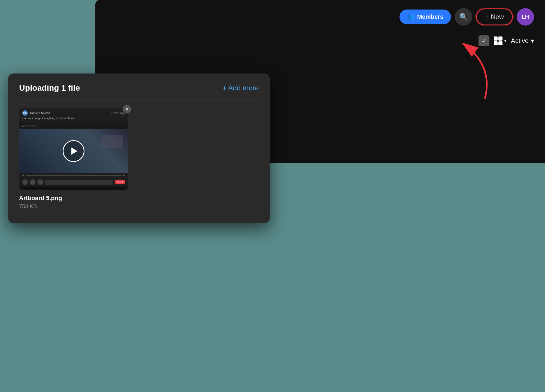 This screenshot has height=392, width=545. I want to click on thumbnail-user-row: DS Daniel Stevens 6 mins ago, so click(74, 113).